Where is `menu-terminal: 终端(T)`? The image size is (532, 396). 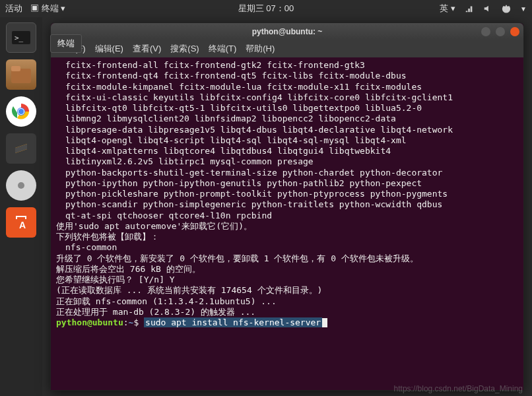
menu-terminal: 终端(T) is located at coordinates (223, 49).